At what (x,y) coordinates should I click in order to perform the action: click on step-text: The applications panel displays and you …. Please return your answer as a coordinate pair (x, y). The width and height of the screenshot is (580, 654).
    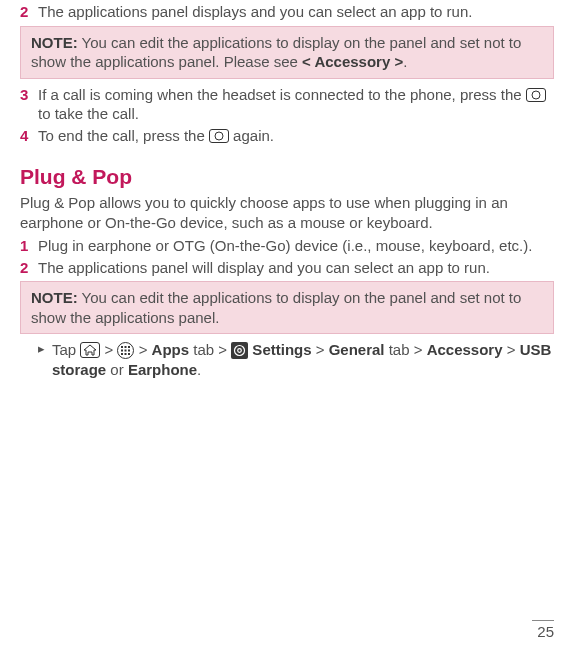
    Looking at the image, I should click on (255, 12).